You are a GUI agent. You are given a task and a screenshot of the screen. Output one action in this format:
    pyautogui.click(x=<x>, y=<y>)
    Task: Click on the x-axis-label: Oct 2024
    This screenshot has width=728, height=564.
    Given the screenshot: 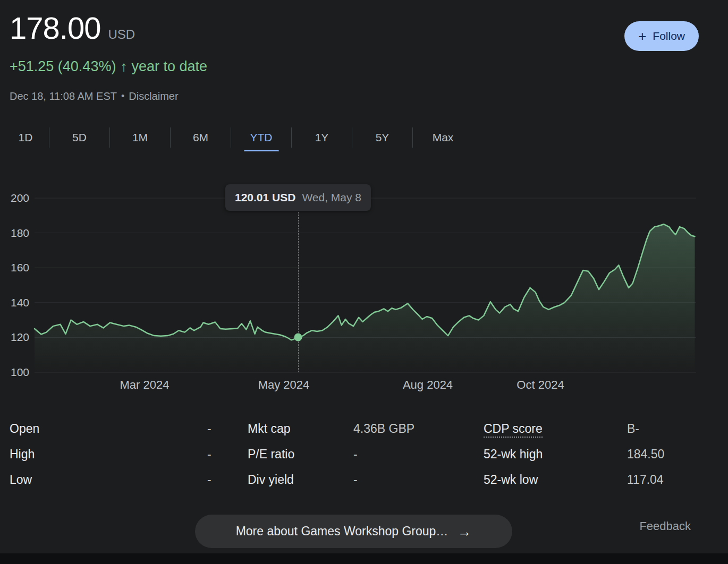 What is the action you would take?
    pyautogui.click(x=540, y=385)
    